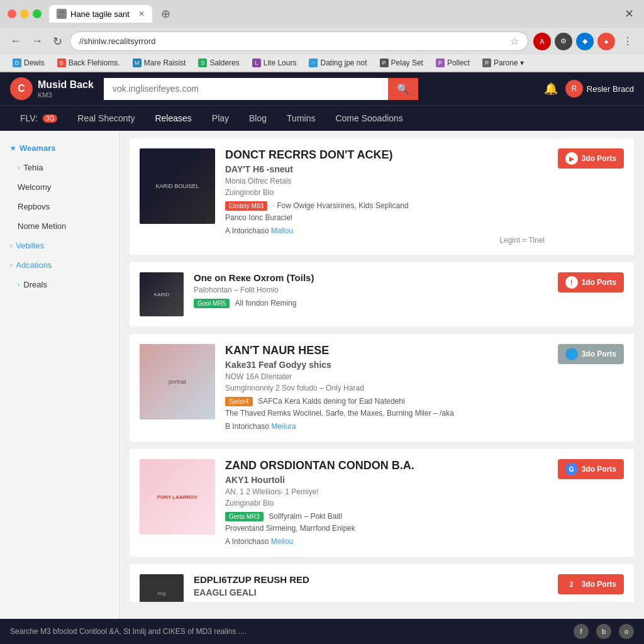  Describe the element at coordinates (283, 426) in the screenshot. I see `release-link: Meilura` at that location.